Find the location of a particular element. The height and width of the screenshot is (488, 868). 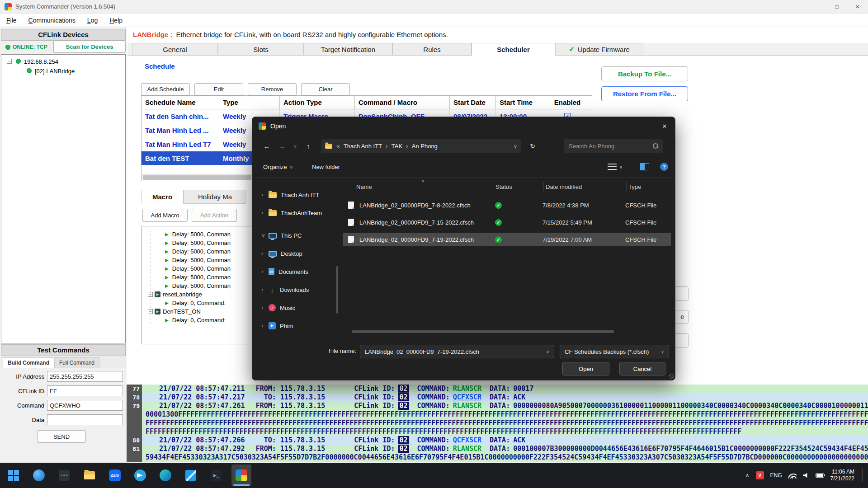

tree-collapse-icon: − is located at coordinates (9, 61).